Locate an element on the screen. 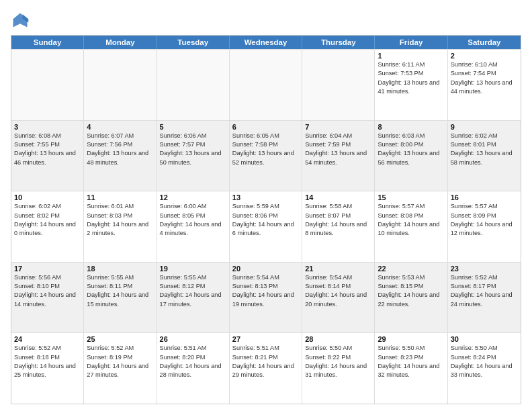  day-number: 26 is located at coordinates (193, 339).